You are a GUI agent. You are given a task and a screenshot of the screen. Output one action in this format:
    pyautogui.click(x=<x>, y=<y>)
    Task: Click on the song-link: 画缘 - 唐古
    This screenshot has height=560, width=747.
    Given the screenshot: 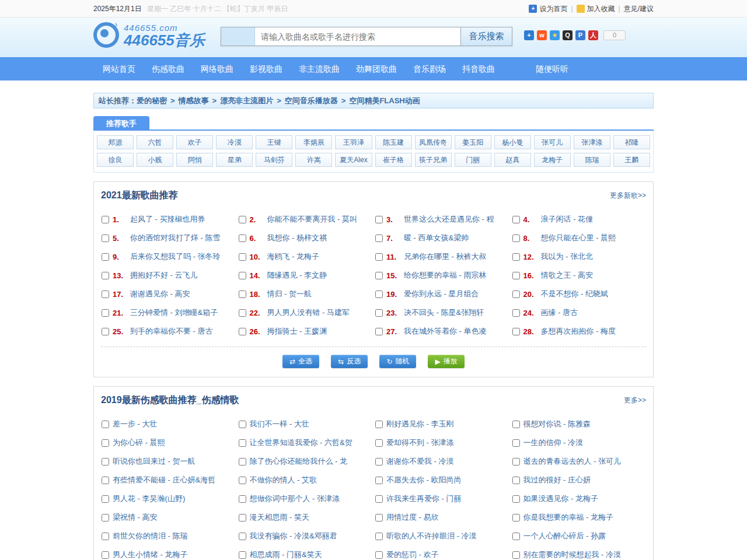 What is the action you would take?
    pyautogui.click(x=560, y=313)
    